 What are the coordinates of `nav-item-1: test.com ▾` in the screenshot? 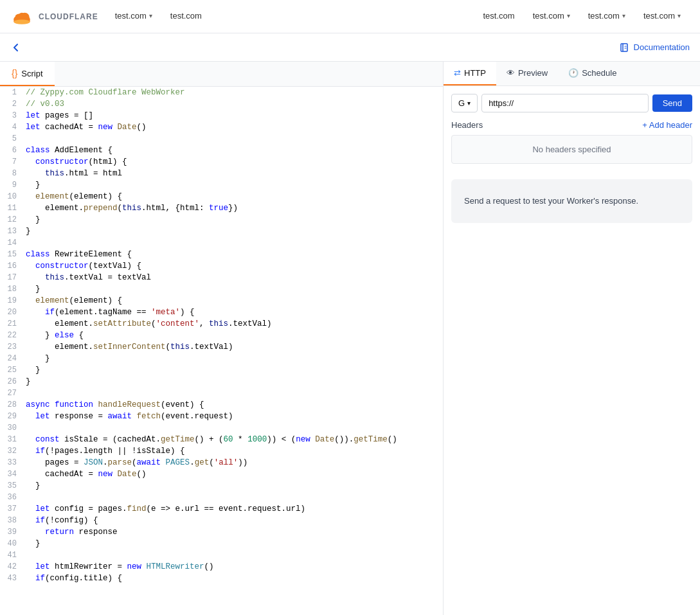 It's located at (134, 17).